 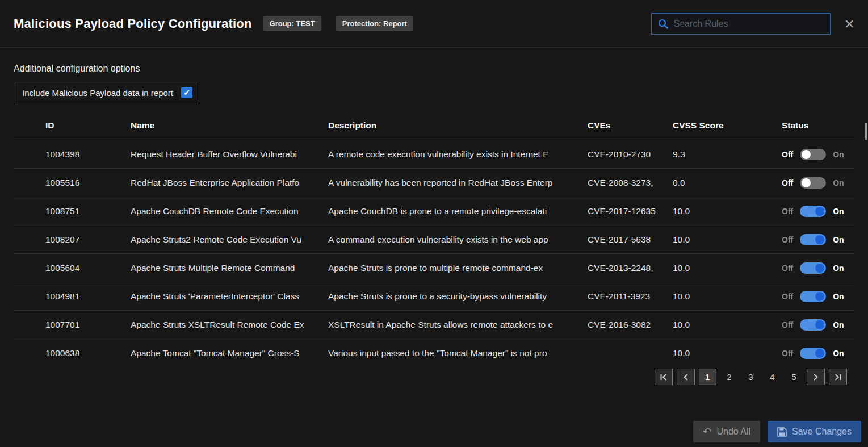 I want to click on pagination-page-2: 2, so click(x=729, y=377).